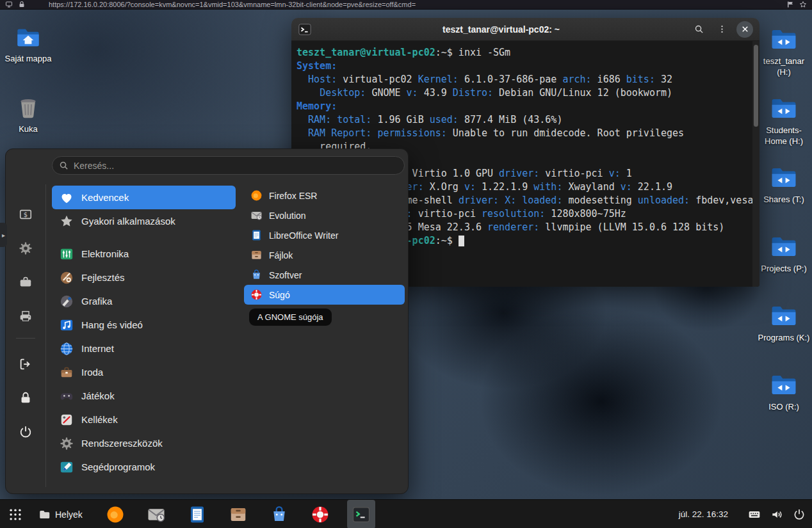 The height and width of the screenshot is (528, 812). Describe the element at coordinates (26, 248) in the screenshot. I see `rail-settings-button` at that location.